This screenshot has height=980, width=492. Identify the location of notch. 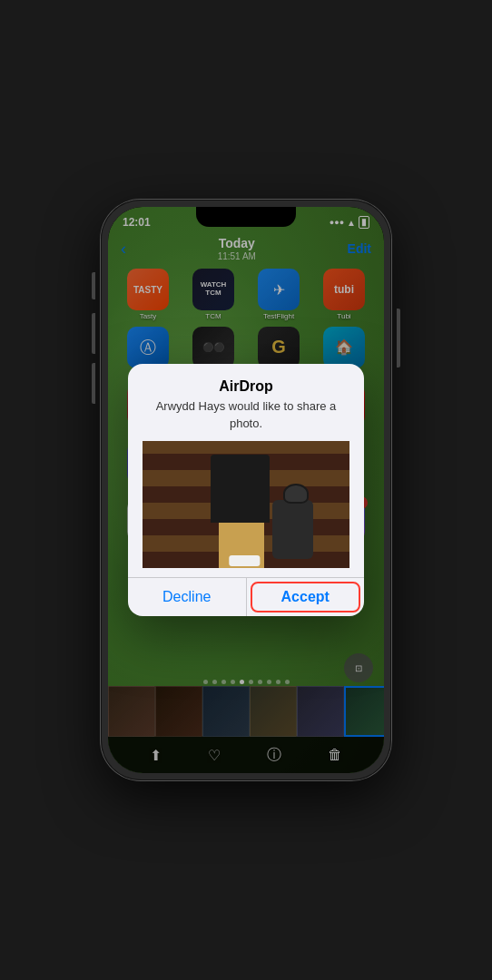
(246, 217).